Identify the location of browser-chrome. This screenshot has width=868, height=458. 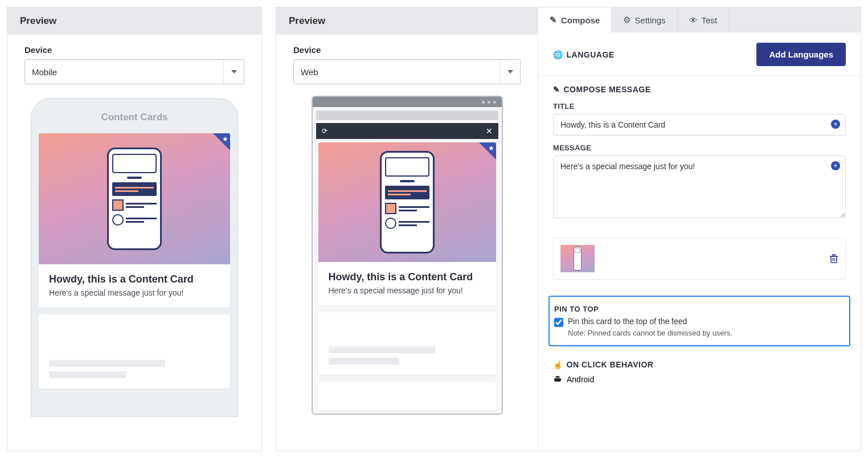
(407, 102).